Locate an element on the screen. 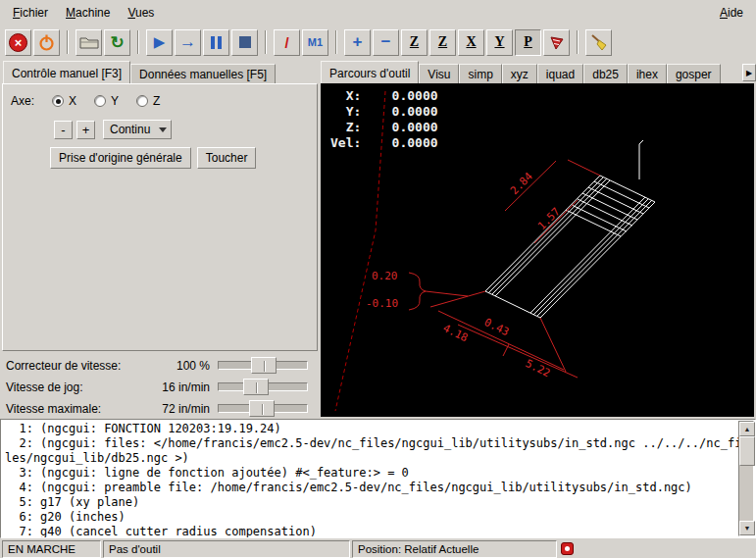 The image size is (756, 558). zoom-out-button: − is located at coordinates (386, 43).